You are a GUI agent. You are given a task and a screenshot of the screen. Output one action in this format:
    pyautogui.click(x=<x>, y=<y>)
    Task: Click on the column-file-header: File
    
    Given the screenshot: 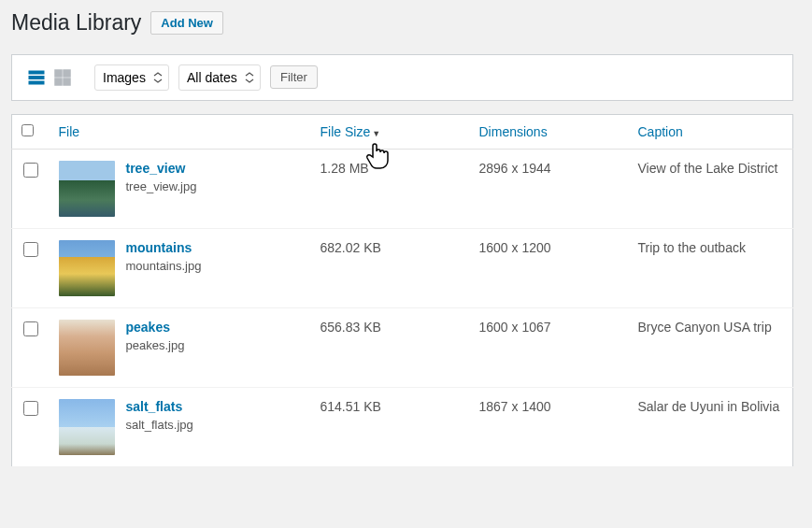 What is the action you would take?
    pyautogui.click(x=69, y=132)
    